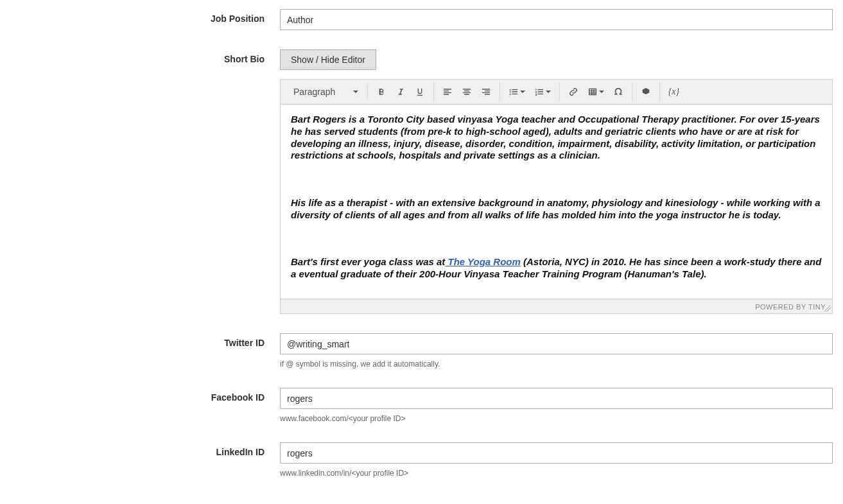 This screenshot has height=504, width=843. I want to click on linkedin-input, so click(556, 453).